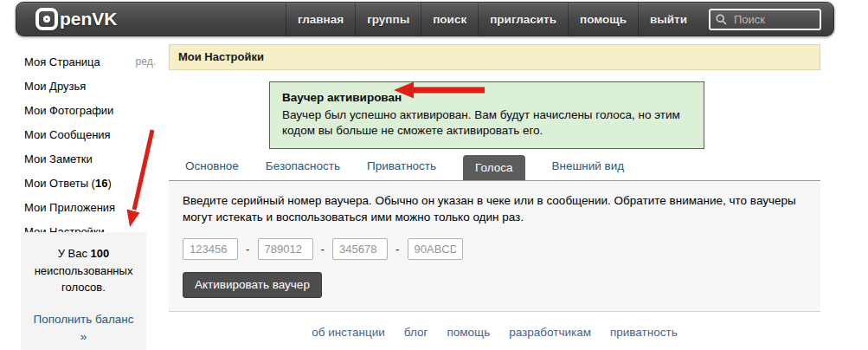 The width and height of the screenshot is (868, 350). Describe the element at coordinates (765, 19) in the screenshot. I see `header-search` at that location.